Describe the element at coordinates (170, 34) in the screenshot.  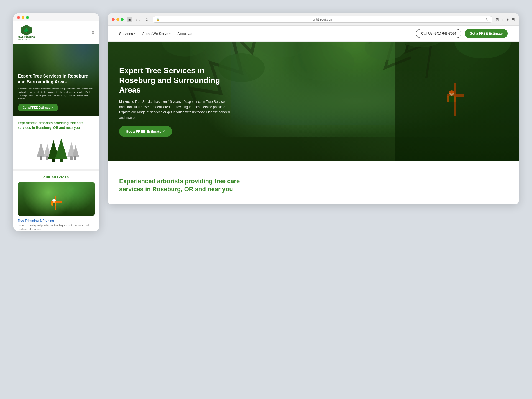
I see `areas-chevron: ▾` at that location.